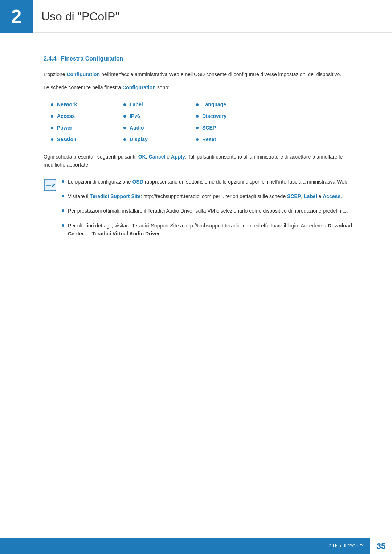  I want to click on page-header: 2 Uso di "PCoIP", so click(196, 16).